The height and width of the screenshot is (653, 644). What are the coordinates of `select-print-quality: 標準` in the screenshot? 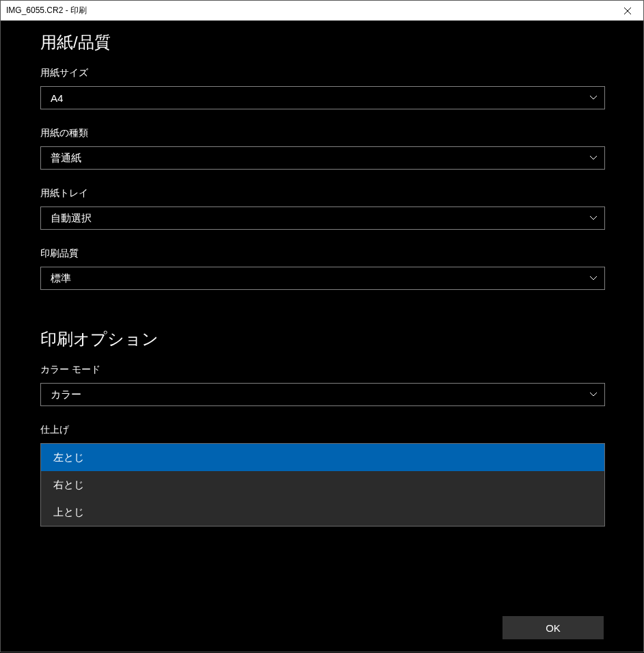 It's located at (323, 278).